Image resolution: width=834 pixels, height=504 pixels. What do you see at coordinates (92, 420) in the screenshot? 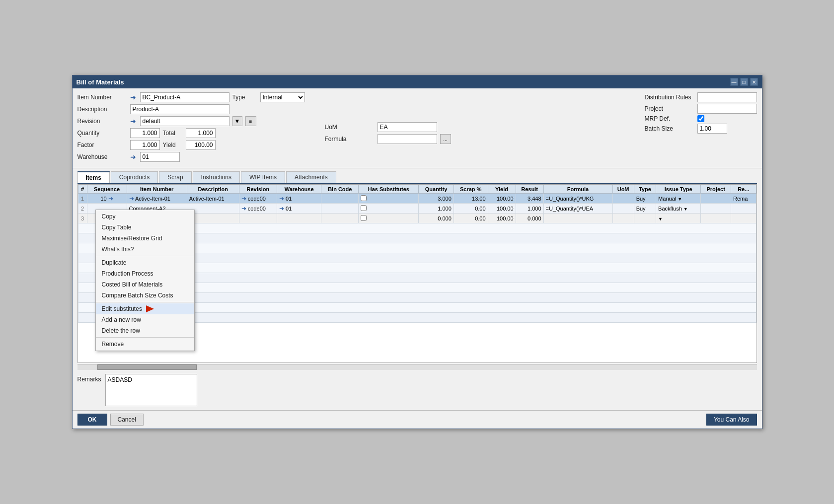
I see `ok-button: OK` at bounding box center [92, 420].